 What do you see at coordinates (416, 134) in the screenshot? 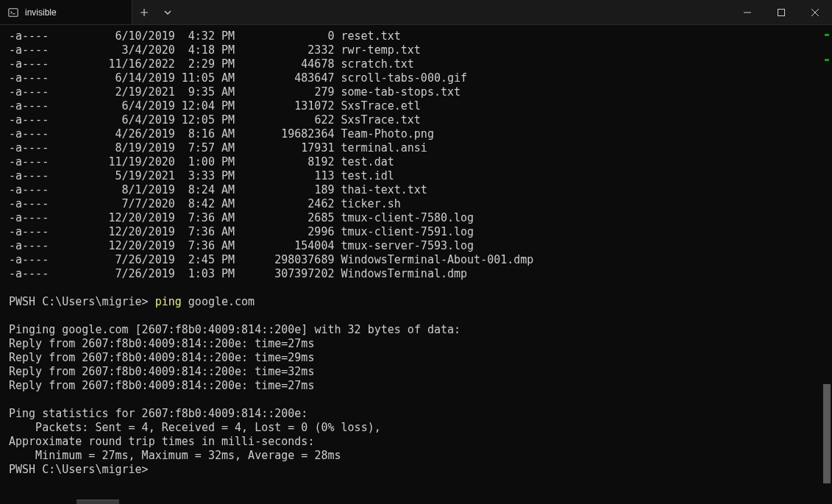
I see `file-row: -a----4/26/20198:16 AM19682364Team-Photo…` at bounding box center [416, 134].